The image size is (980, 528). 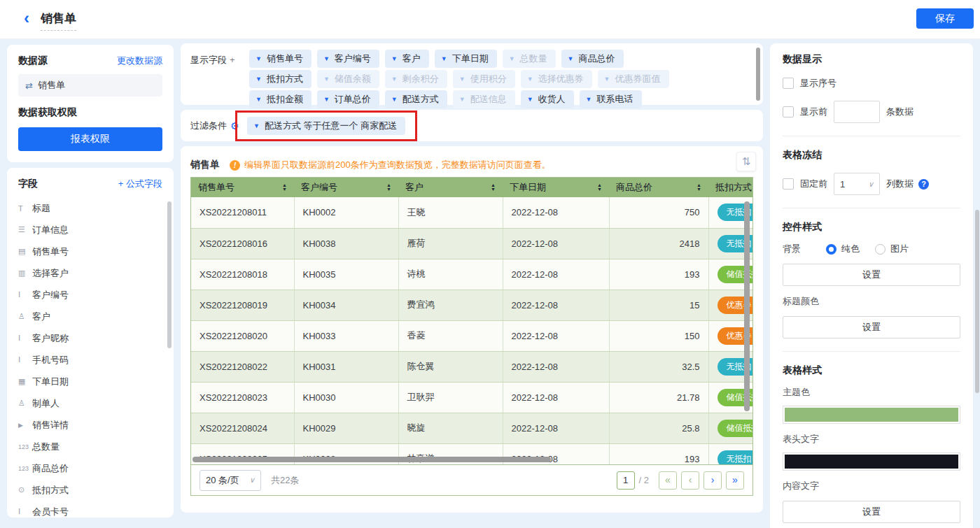 What do you see at coordinates (788, 83) in the screenshot?
I see `show-index-checkbox` at bounding box center [788, 83].